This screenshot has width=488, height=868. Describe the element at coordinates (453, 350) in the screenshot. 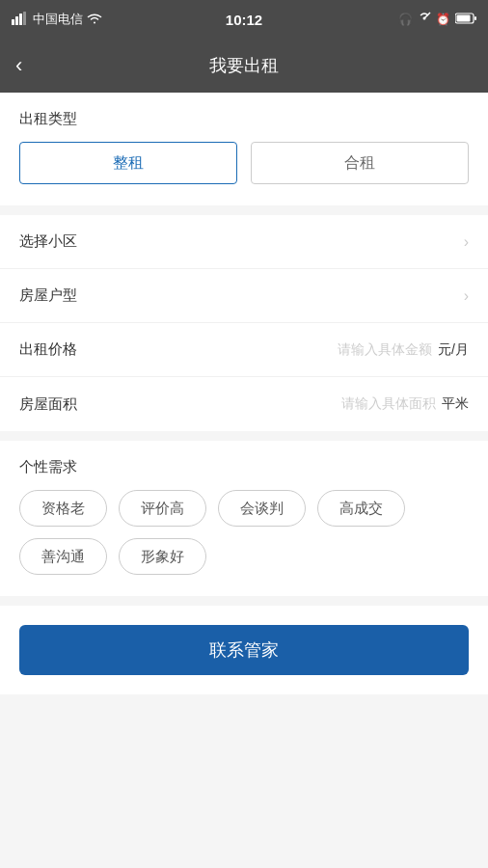

I see `price-unit: 元/月` at that location.